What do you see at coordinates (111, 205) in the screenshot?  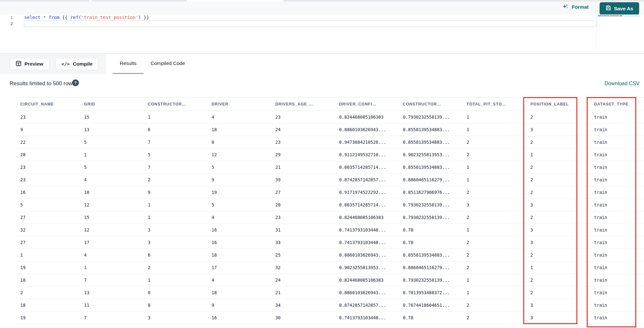 I see `table-cell: 12` at bounding box center [111, 205].